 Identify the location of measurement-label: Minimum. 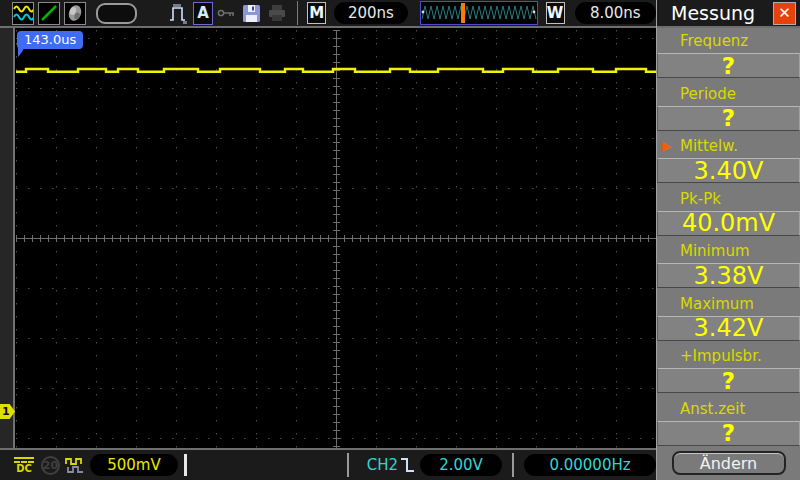
(715, 251).